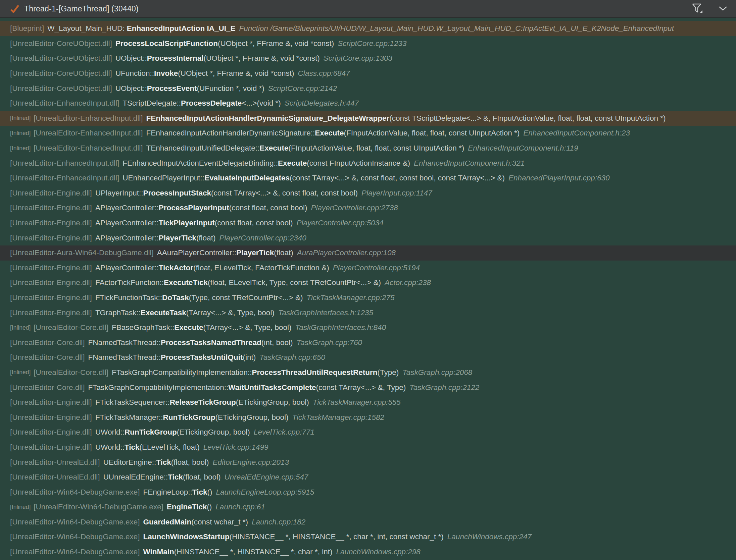 This screenshot has width=736, height=560. Describe the element at coordinates (217, 58) in the screenshot. I see `frame-function: UObject::ProcessInternal(UObject *, FFra…` at that location.